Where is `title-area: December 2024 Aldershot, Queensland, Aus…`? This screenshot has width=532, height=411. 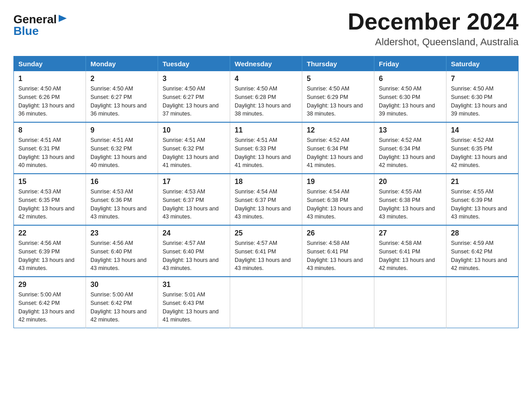 title-area: December 2024 Aldershot, Queensland, Aus… is located at coordinates (433, 29).